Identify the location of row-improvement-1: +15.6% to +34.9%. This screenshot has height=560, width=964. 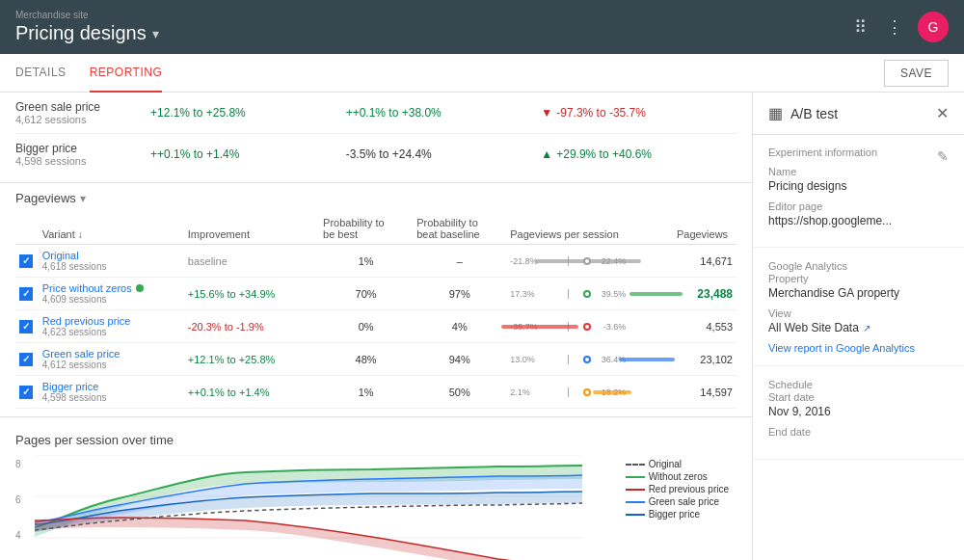
(252, 294).